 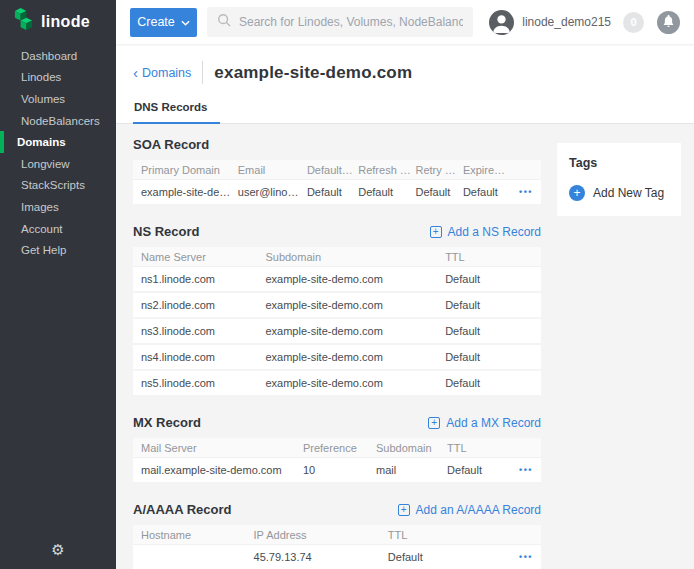 I want to click on cell: ns3.linode.com, so click(x=200, y=331).